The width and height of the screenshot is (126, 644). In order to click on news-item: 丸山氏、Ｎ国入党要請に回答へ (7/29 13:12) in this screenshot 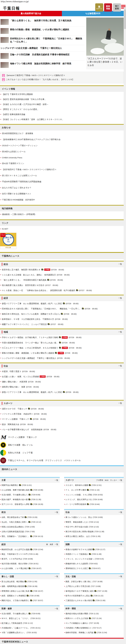, I will do `click(30, 522)`.